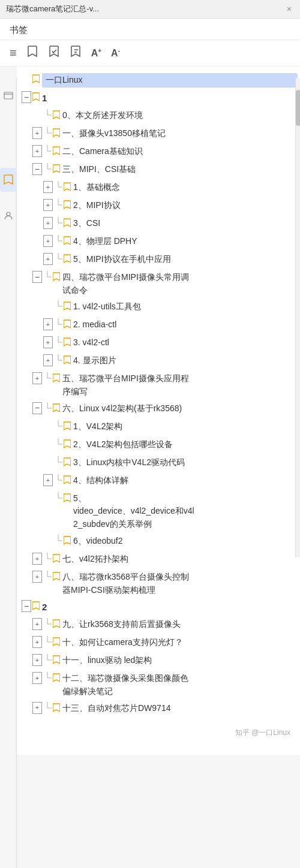  What do you see at coordinates (185, 463) in the screenshot?
I see `tree-node-label: 3、Linux内核中V4L2驱动代码` at bounding box center [185, 463].